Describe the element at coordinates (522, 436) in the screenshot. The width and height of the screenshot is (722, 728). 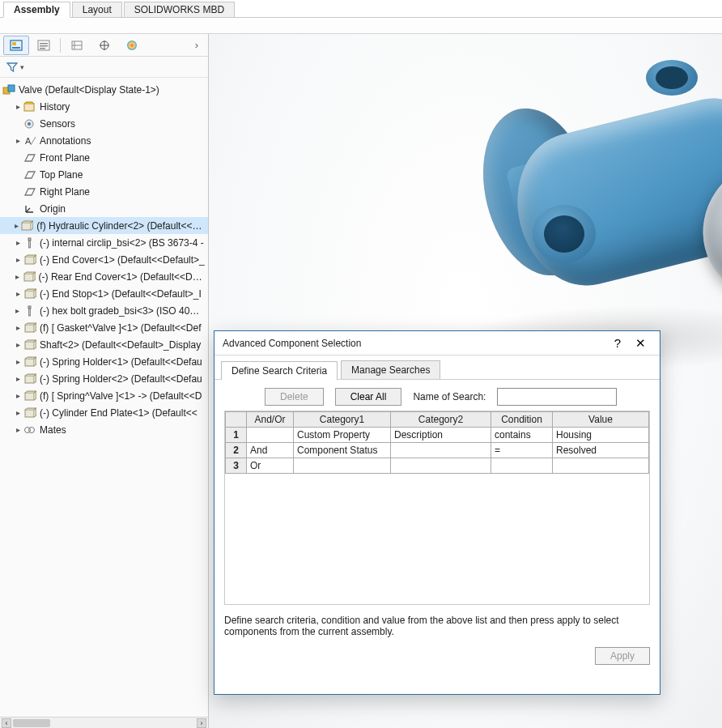
I see `cell-condition: contains` at that location.